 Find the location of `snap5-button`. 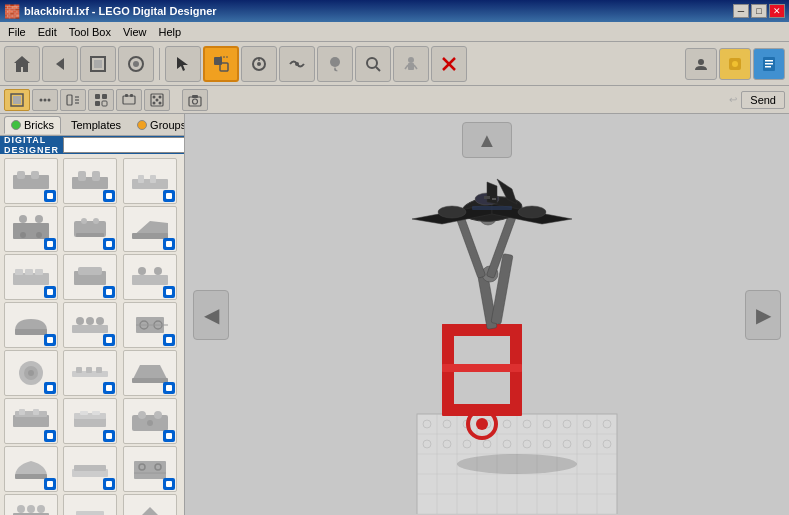

snap5-button is located at coordinates (157, 100).